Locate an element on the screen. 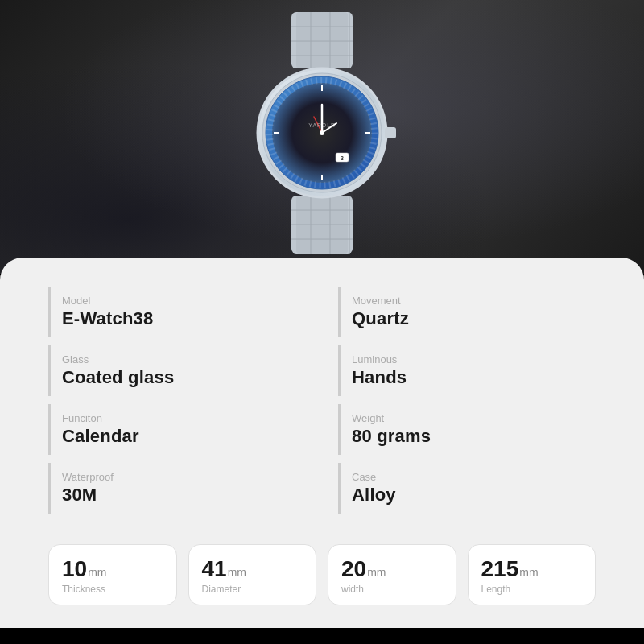 The height and width of the screenshot is (644, 644). spec-movement-label: Movement is located at coordinates (473, 301).